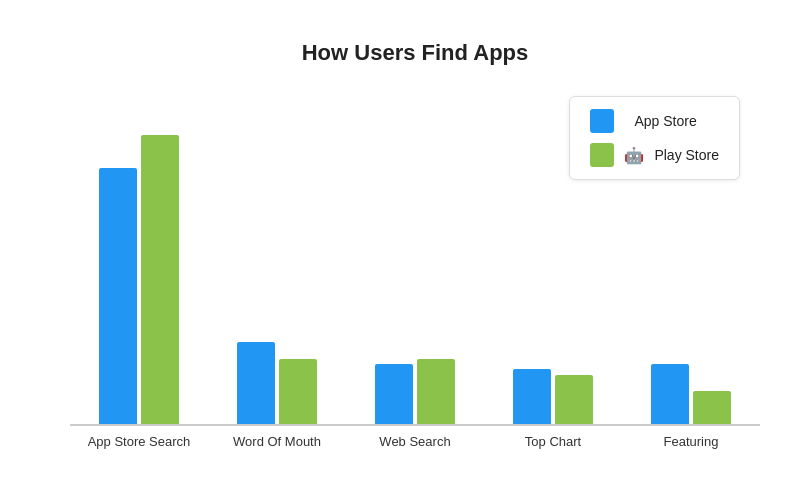  What do you see at coordinates (691, 385) in the screenshot?
I see `bar-group: 11%6%` at bounding box center [691, 385].